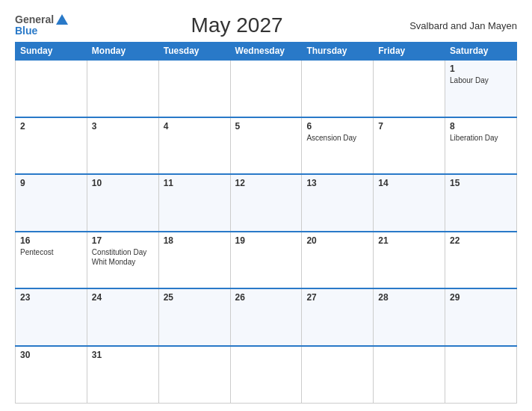 This screenshot has height=411, width=532. What do you see at coordinates (461, 25) in the screenshot?
I see `region-label: Svalbard and Jan Mayen` at bounding box center [461, 25].